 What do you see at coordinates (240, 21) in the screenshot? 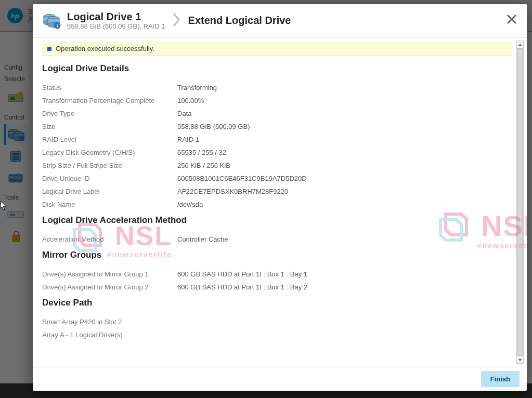
I see `modal-step-title: Extend Logical Drive` at bounding box center [240, 21].